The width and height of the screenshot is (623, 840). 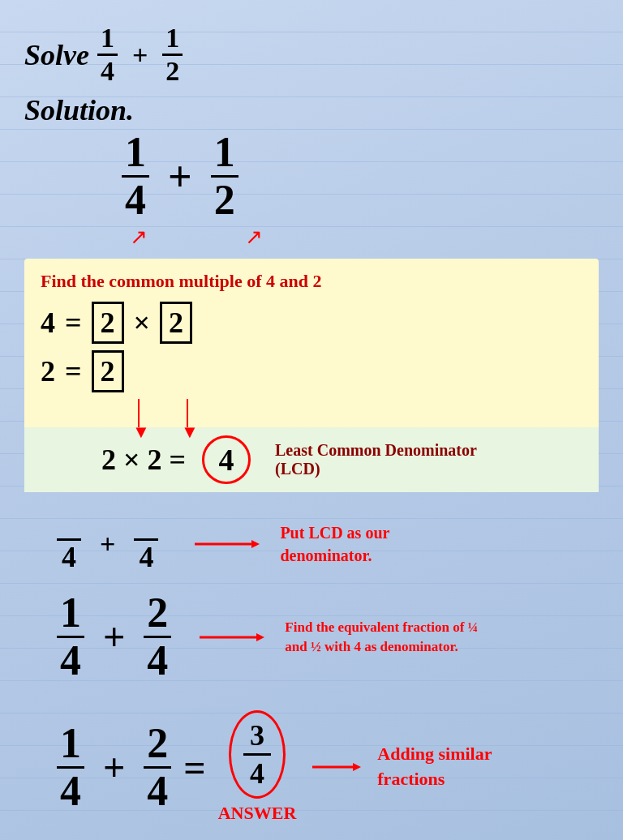 I want to click on factor-4-box1: 2, so click(x=108, y=323).